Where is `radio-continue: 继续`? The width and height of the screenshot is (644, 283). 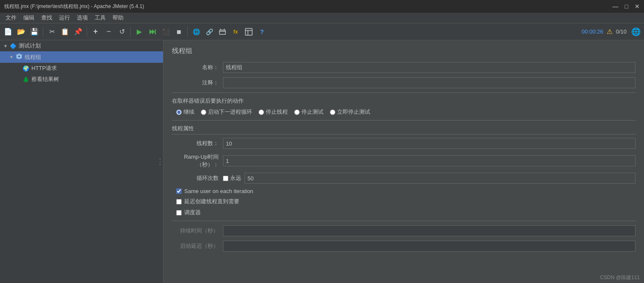 radio-continue: 继续 is located at coordinates (185, 112).